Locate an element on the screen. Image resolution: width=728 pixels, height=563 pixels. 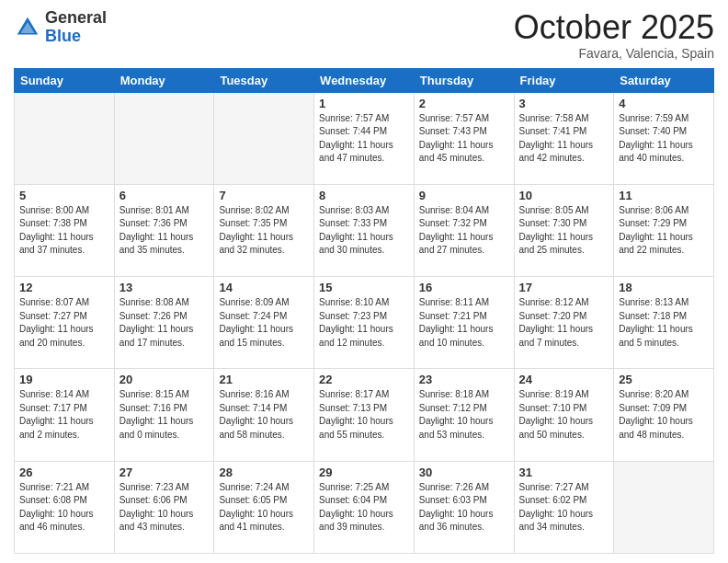
day-number: 14 is located at coordinates (264, 287).